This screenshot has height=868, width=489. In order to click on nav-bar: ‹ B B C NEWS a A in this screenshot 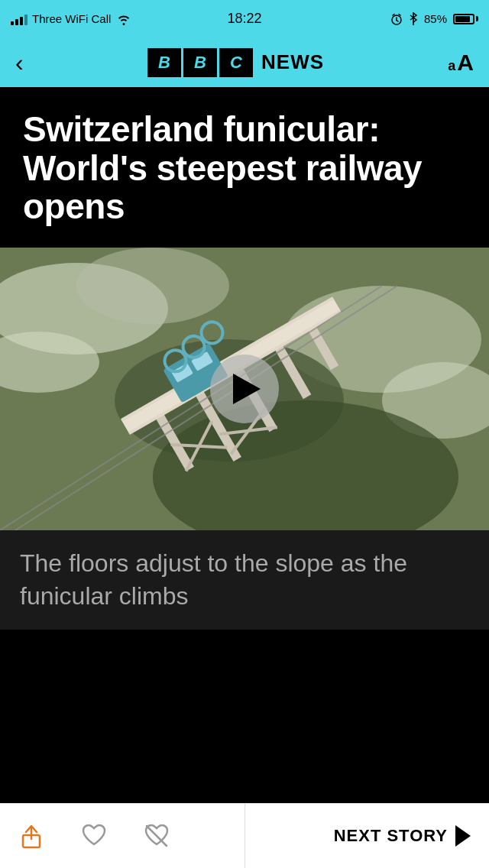, I will do `click(244, 63)`.